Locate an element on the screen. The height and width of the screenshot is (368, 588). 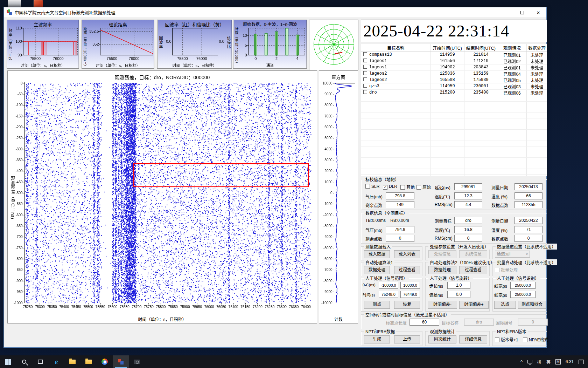
start-button is located at coordinates (8, 362).